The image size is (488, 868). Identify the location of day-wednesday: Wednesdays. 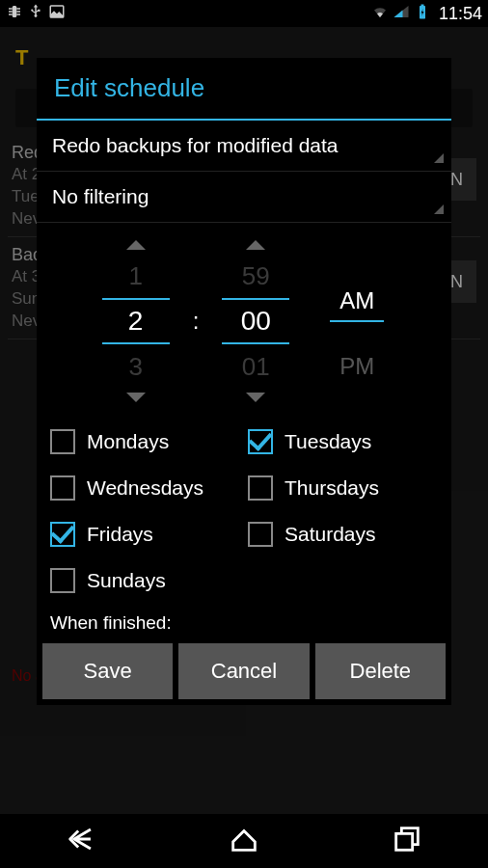
(145, 488).